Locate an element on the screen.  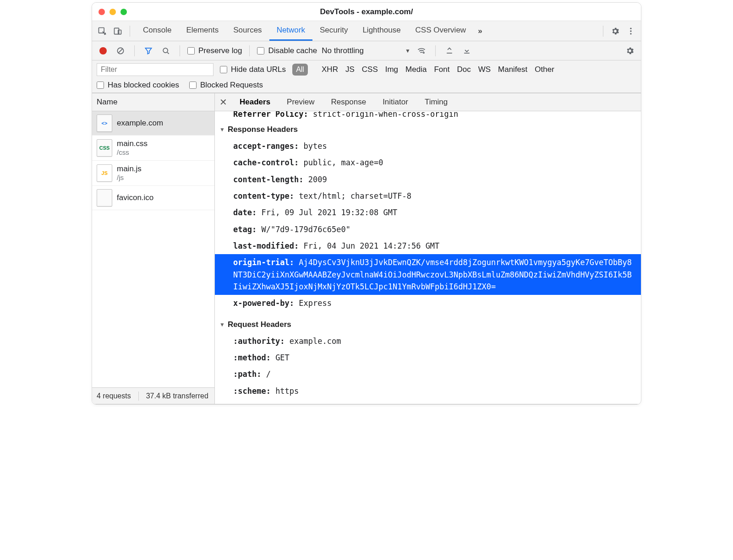
response-headers-section: ▼ Response Headers is located at coordinates (428, 130).